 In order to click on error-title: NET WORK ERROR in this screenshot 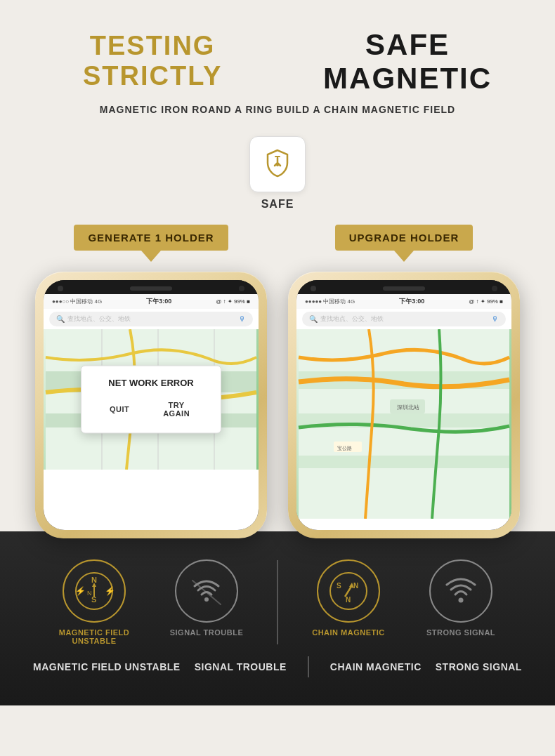, I will do `click(151, 383)`.